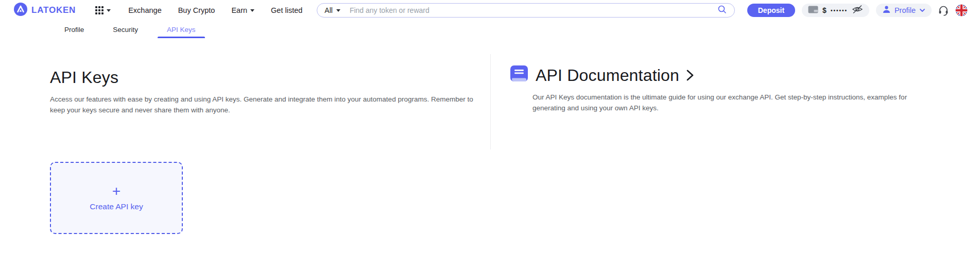 Image resolution: width=980 pixels, height=267 pixels. Describe the element at coordinates (286, 10) in the screenshot. I see `nav-get-listed: Get listed` at that location.